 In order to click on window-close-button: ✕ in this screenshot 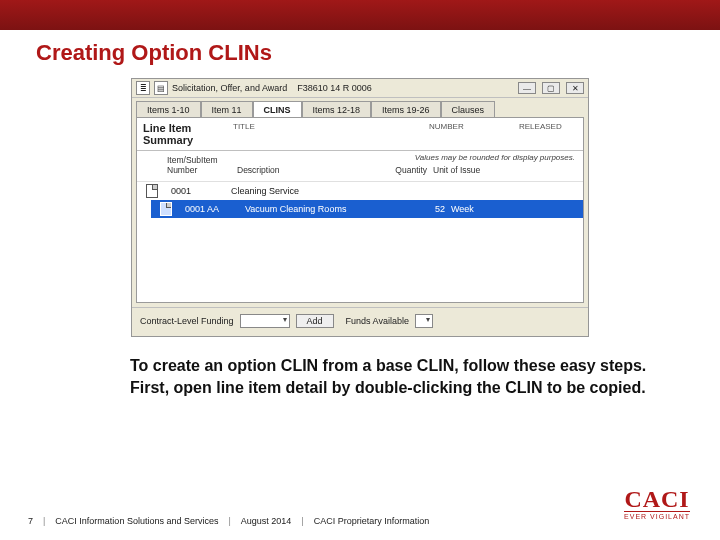, I will do `click(575, 88)`.